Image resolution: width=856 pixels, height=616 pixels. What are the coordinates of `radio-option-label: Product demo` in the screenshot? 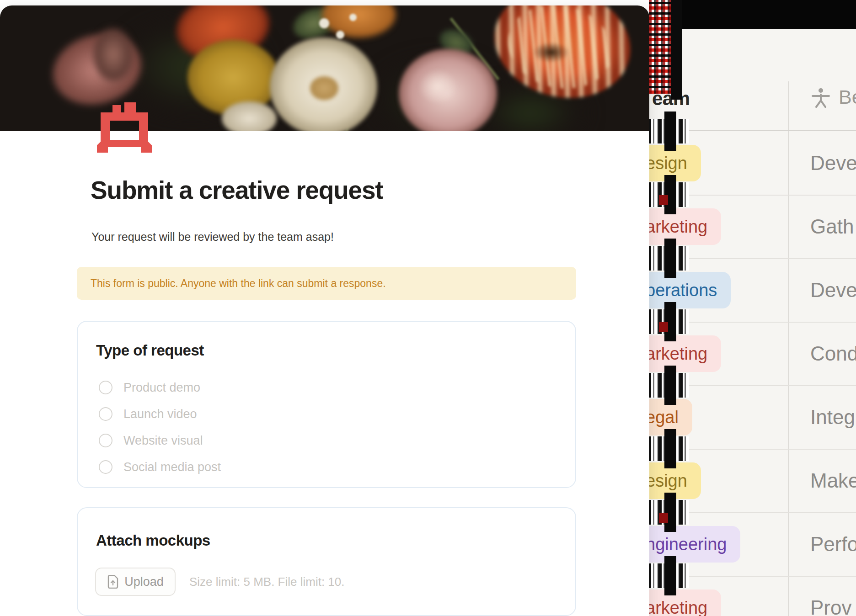 It's located at (162, 388).